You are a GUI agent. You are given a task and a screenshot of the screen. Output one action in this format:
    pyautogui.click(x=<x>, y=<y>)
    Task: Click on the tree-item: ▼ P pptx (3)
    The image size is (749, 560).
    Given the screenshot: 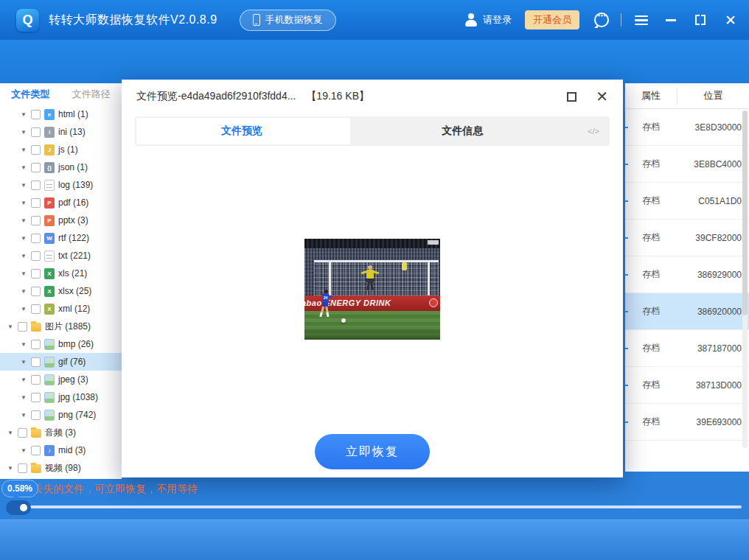 What is the action you would take?
    pyautogui.click(x=60, y=220)
    